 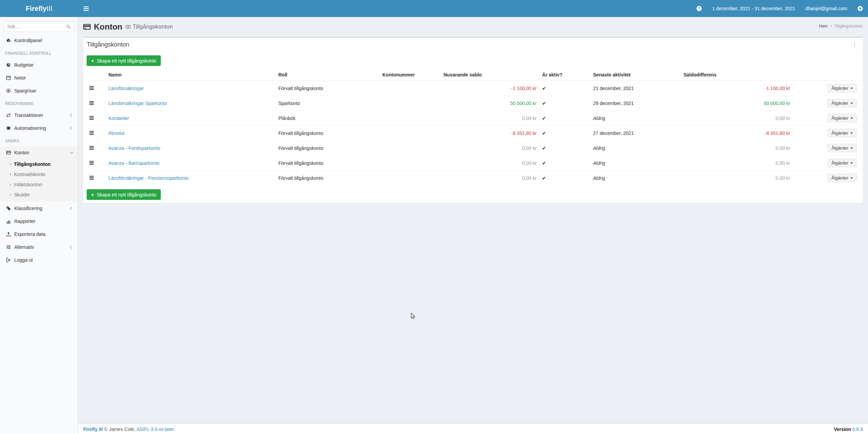 I want to click on help-button: ?, so click(x=699, y=8).